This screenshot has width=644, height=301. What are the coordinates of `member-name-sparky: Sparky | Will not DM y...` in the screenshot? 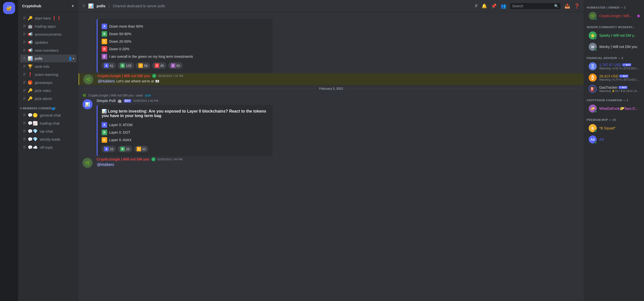 It's located at (618, 35).